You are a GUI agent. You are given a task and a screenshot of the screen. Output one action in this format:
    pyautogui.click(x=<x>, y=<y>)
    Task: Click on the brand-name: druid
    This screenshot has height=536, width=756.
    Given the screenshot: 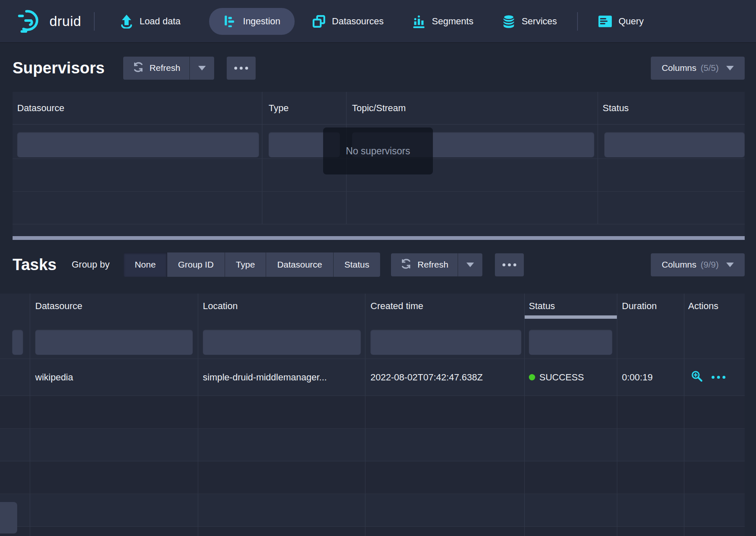 What is the action you would take?
    pyautogui.click(x=65, y=21)
    